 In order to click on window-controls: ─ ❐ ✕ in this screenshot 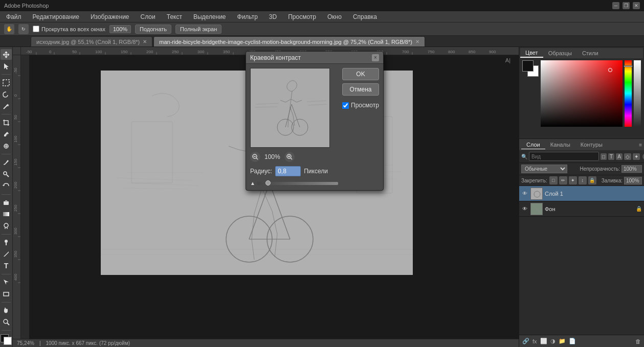, I will do `click(626, 6)`.